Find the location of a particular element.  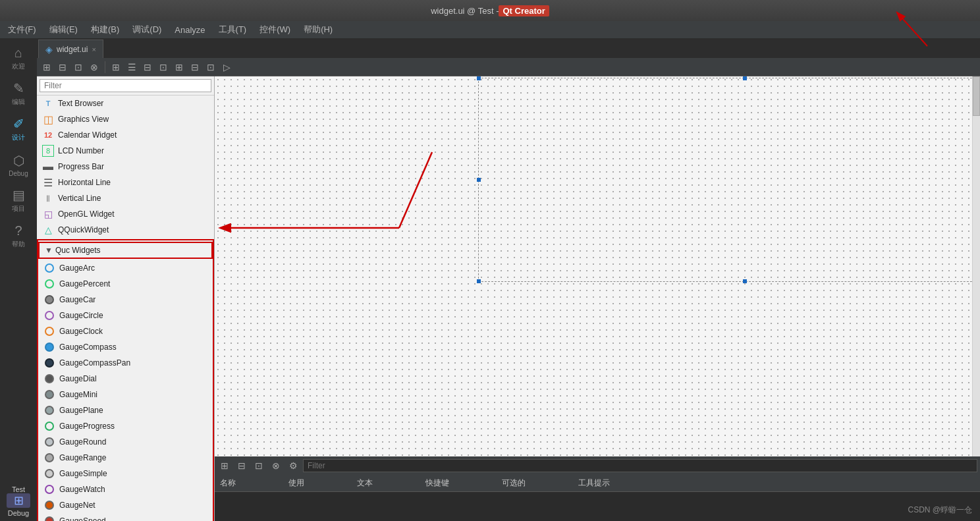

menu-analyze: Analyze is located at coordinates (190, 30).